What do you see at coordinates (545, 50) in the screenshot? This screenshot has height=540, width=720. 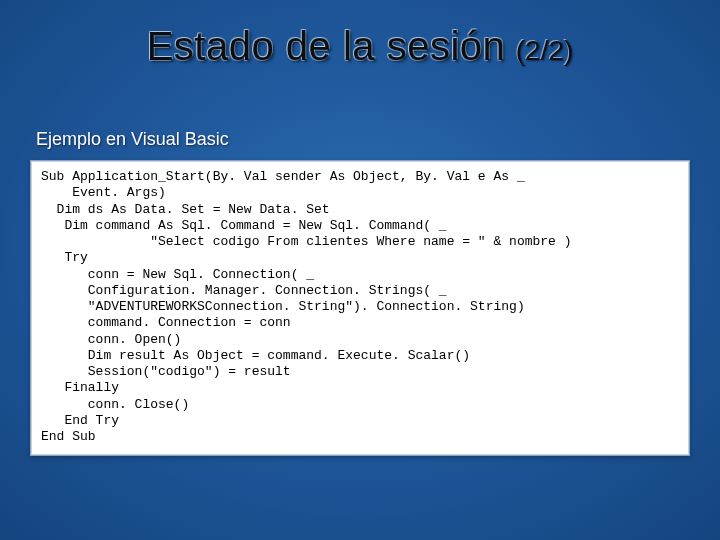 I see `slide-pager: (2/2)` at bounding box center [545, 50].